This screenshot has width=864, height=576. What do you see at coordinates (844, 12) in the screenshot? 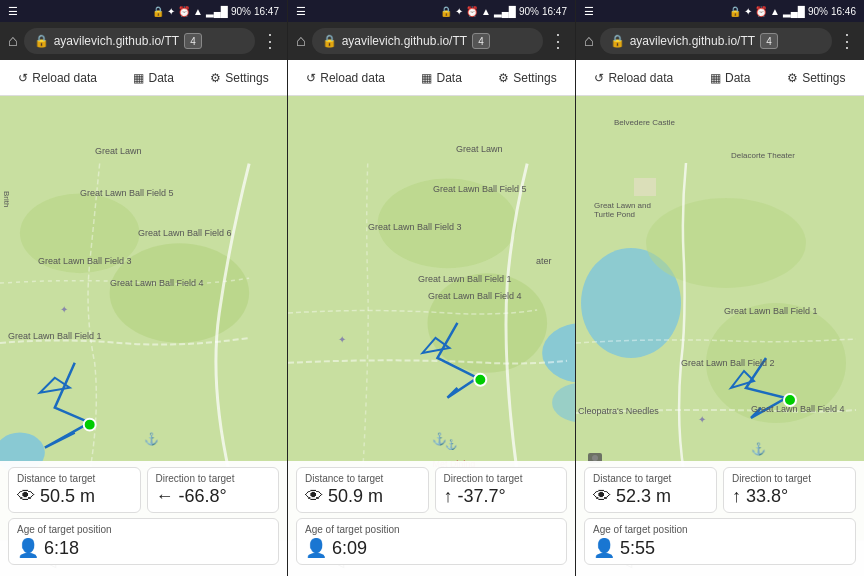
I see `time-3: 16:46` at bounding box center [844, 12].